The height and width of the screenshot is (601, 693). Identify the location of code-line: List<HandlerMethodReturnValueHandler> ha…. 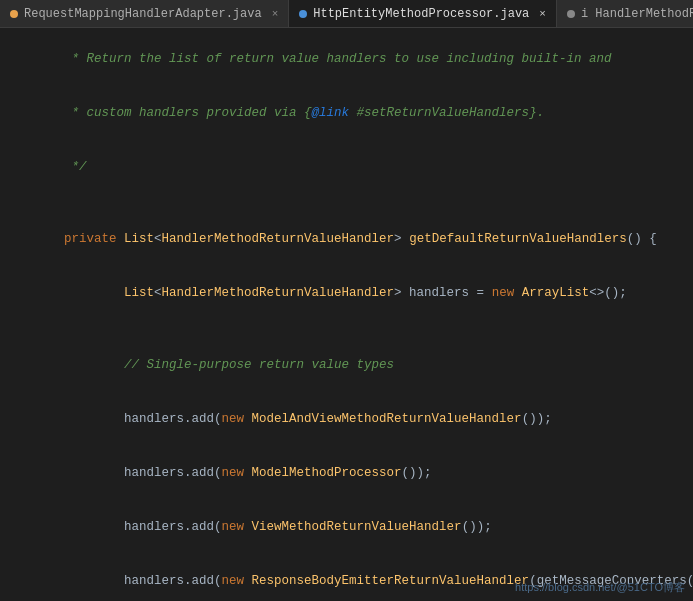
(346, 293).